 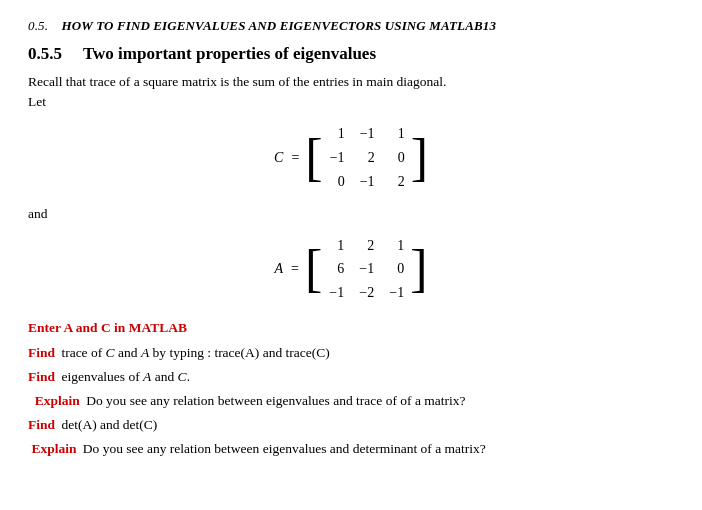 What do you see at coordinates (230, 54) in the screenshot?
I see `section-heading: Two important properties of eigenvalues` at bounding box center [230, 54].